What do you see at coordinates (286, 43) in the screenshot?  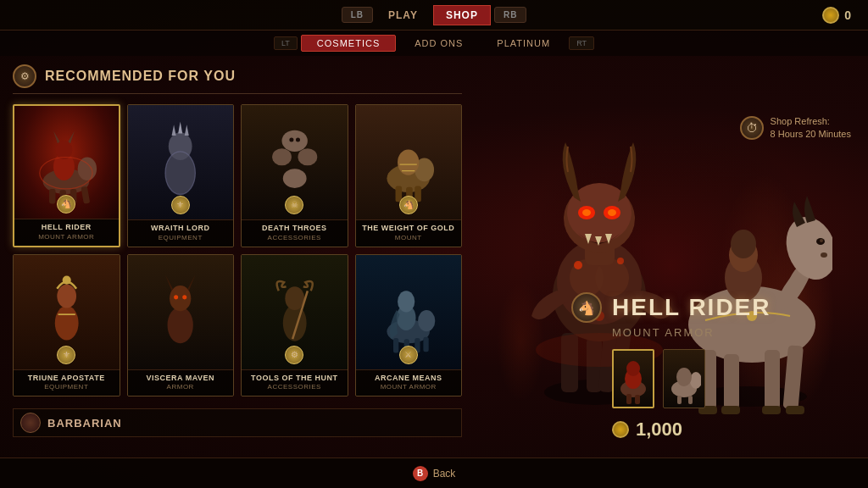 I see `lt-button: LT` at bounding box center [286, 43].